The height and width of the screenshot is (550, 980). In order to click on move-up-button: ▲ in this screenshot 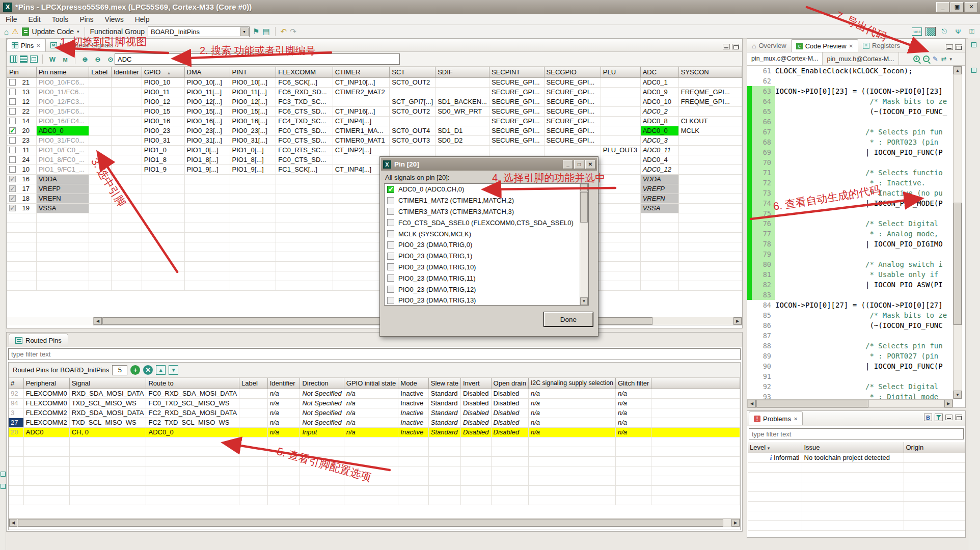, I will do `click(161, 370)`.